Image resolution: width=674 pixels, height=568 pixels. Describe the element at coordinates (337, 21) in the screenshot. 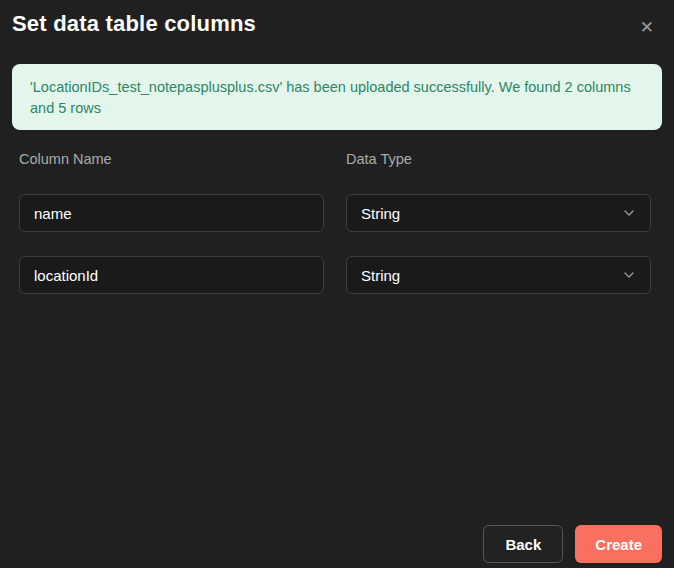

I see `dialog-header: Set data table columns ✕` at that location.